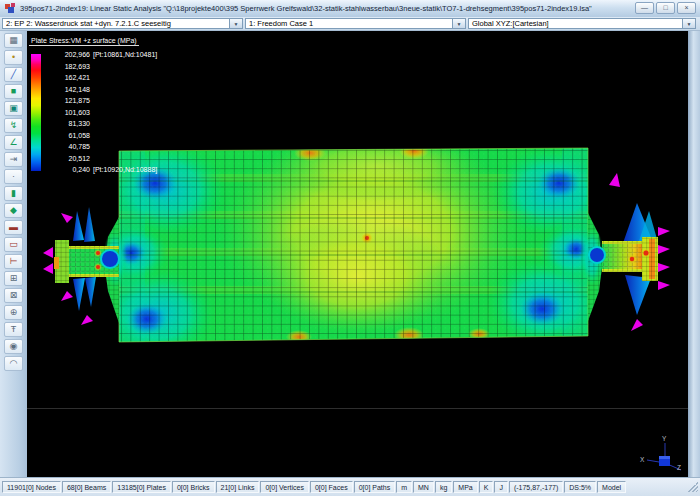 Image resolution: width=700 pixels, height=496 pixels. I want to click on app-logo-icon, so click(10, 8).